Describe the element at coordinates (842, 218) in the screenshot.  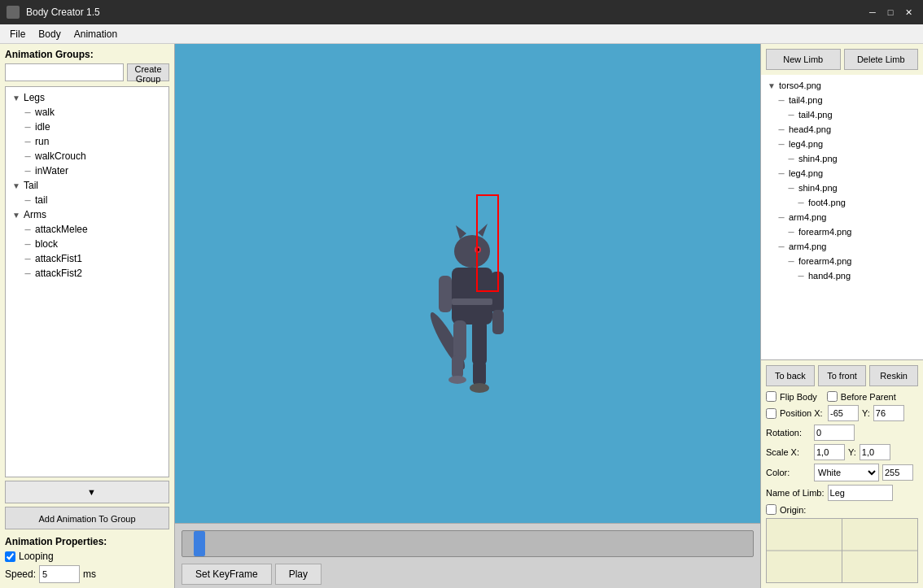
I see `limb-tree: ▼torso4.png─tail4.png─tail4.png─head4.pn…` at that location.